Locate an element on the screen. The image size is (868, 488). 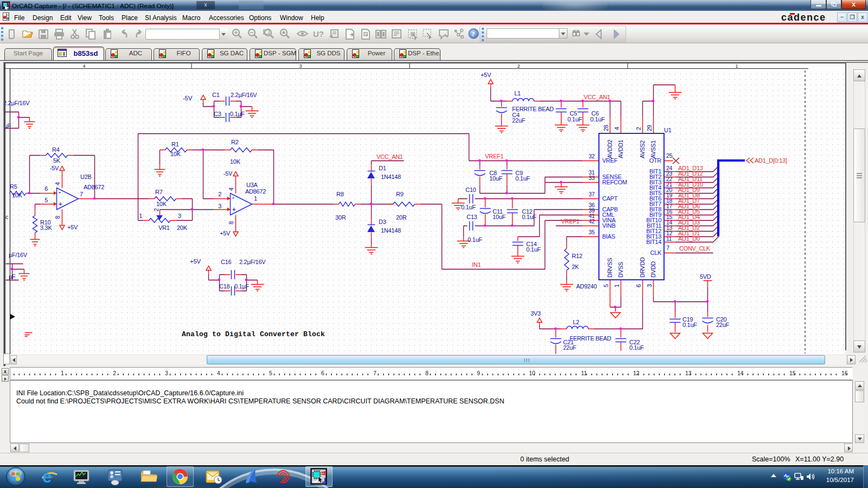
svg-text: C3 is located at coordinates (218, 114).